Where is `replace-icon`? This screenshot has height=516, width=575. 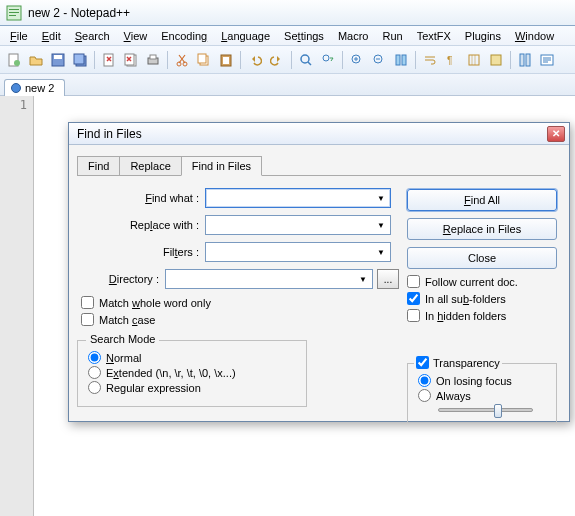 replace-icon is located at coordinates (328, 60).